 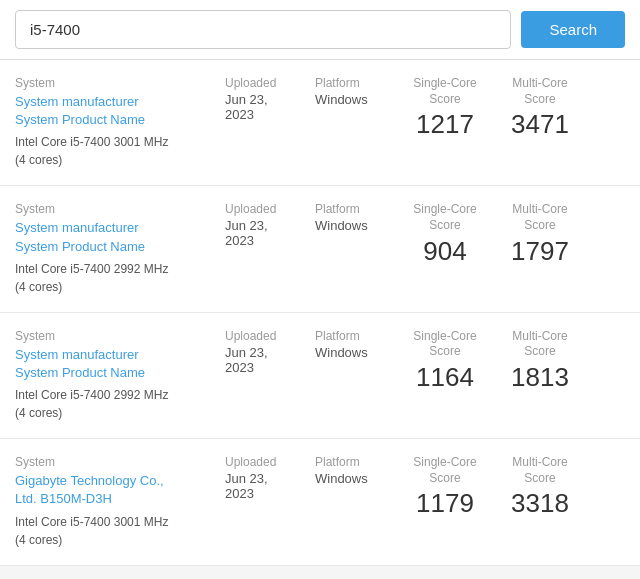 What do you see at coordinates (445, 234) in the screenshot?
I see `single-core-col: Single-CoreScore 904` at bounding box center [445, 234].